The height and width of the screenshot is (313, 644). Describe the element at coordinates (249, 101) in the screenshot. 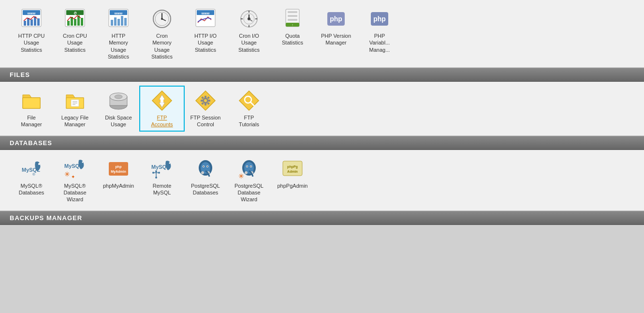

I see `ftp-tutorials-icon` at that location.